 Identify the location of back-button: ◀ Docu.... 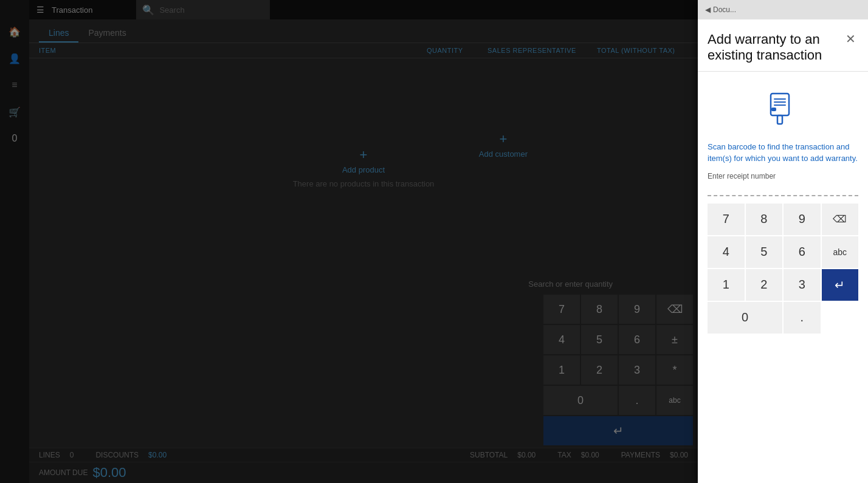
(783, 10).